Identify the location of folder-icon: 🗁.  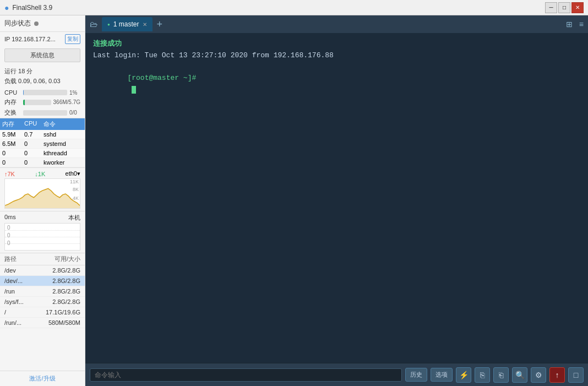
(94, 24).